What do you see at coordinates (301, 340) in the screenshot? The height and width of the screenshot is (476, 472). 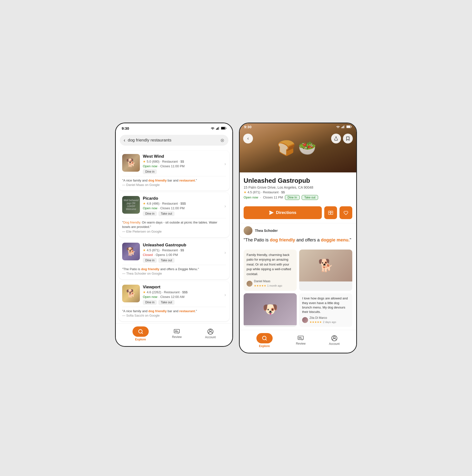 I see `nav-review-right: Review` at bounding box center [301, 340].